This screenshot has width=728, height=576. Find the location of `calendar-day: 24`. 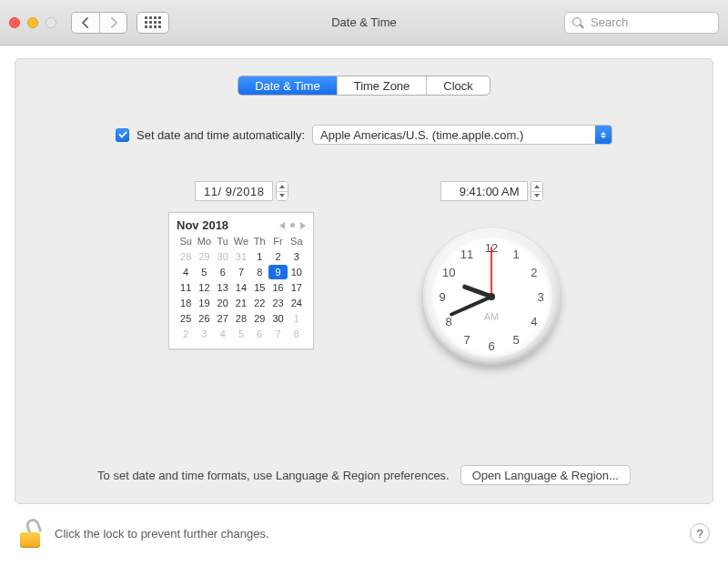

calendar-day: 24 is located at coordinates (297, 303).